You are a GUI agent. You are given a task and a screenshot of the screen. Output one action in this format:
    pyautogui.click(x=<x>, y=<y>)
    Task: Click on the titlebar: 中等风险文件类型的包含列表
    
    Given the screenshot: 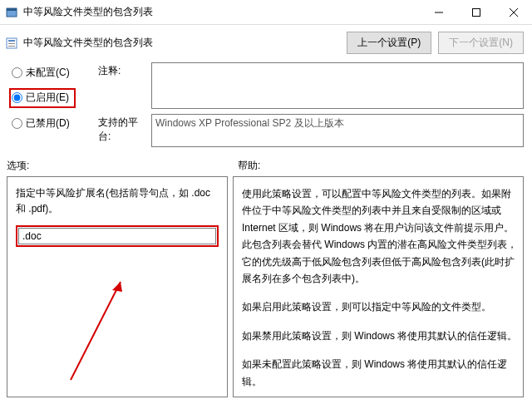 What is the action you would take?
    pyautogui.click(x=266, y=12)
    